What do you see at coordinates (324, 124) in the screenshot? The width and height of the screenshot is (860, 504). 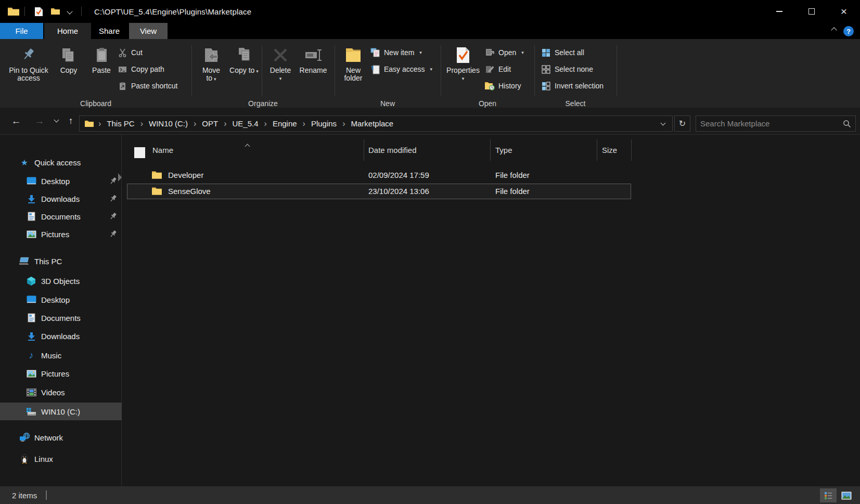 I see `breadcrumb-plugins: Plugins` at bounding box center [324, 124].